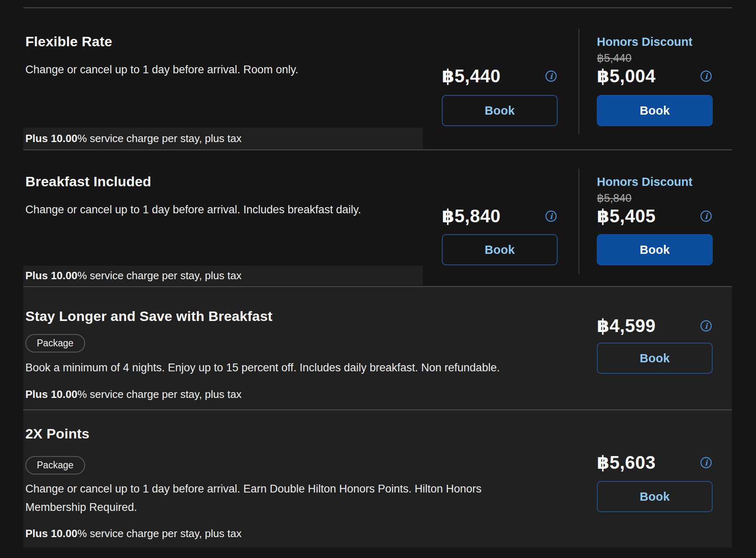 The height and width of the screenshot is (558, 756). Describe the element at coordinates (263, 368) in the screenshot. I see `rate-description: Book a minimum of 4 nights. Enjoy up to …` at that location.